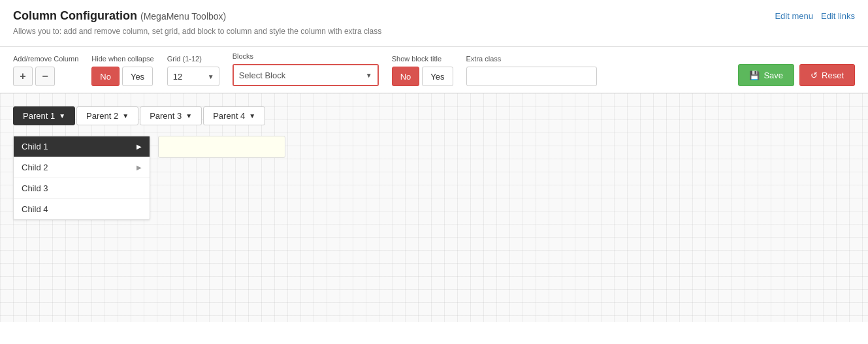 The image size is (868, 344). What do you see at coordinates (532, 70) in the screenshot?
I see `extra-class-group: Extra class` at bounding box center [532, 70].